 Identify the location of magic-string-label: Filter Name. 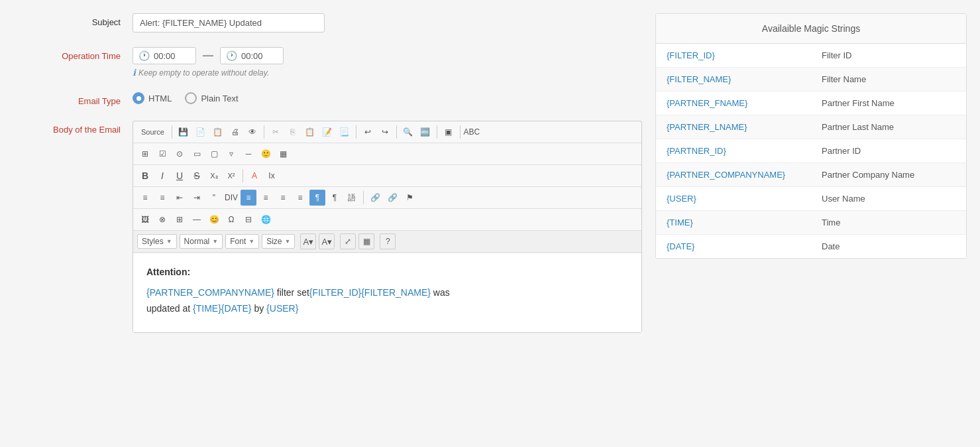
(889, 80).